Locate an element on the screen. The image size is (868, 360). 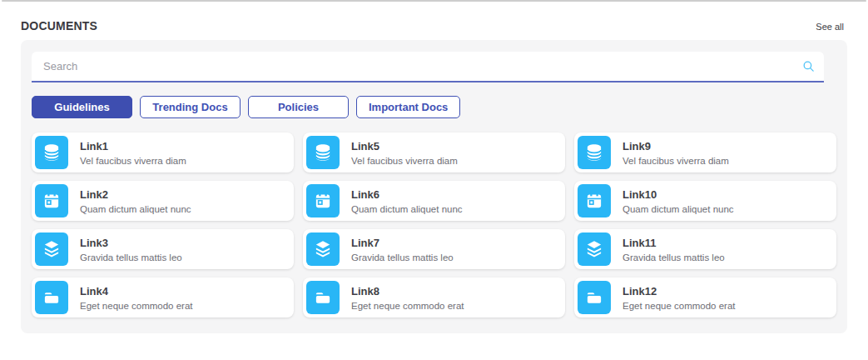
link-title: Link10 is located at coordinates (678, 195).